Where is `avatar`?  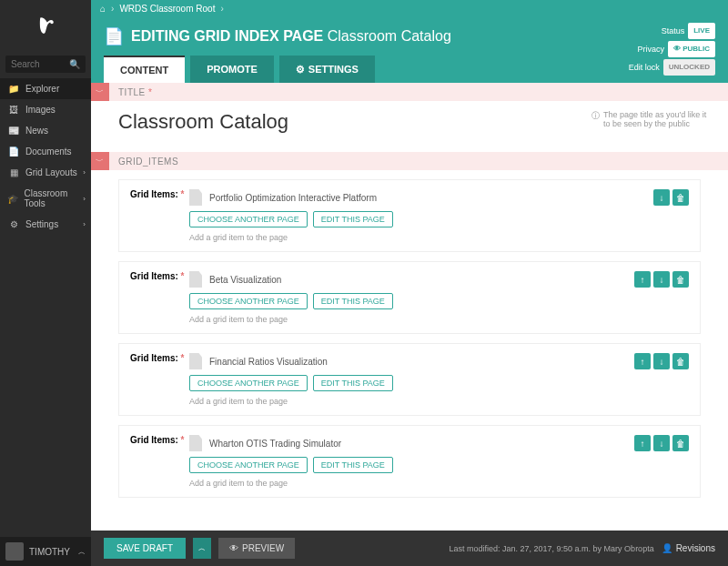
avatar is located at coordinates (15, 551).